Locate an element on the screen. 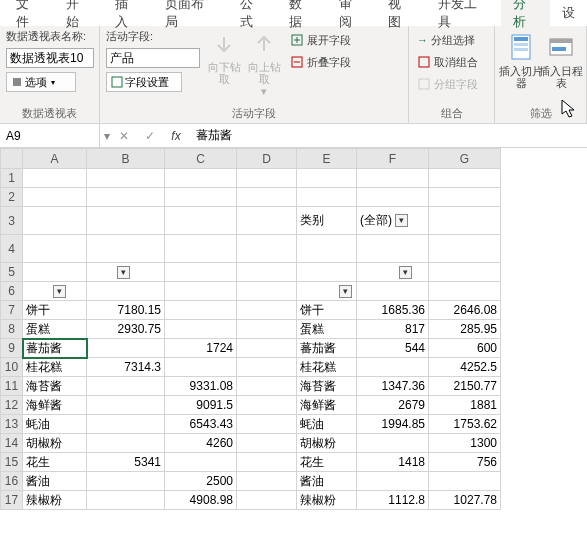 Image resolution: width=587 pixels, height=538 pixels. row-header-11: 11 is located at coordinates (12, 386).